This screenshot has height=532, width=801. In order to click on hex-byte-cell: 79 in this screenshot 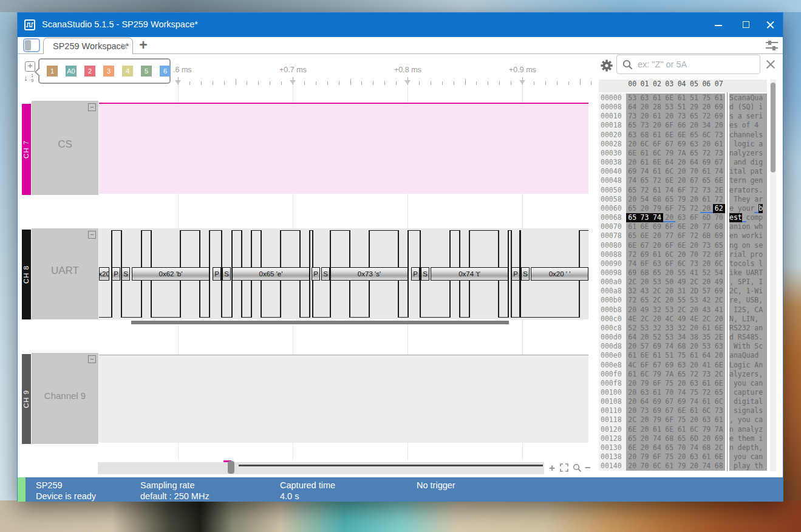, I will do `click(644, 384)`.